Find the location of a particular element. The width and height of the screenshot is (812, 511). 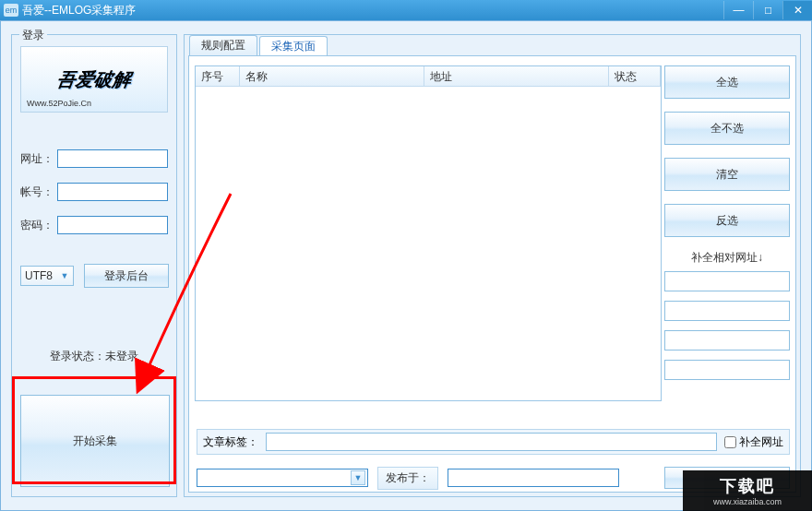

col-index: 序号 is located at coordinates (218, 76).